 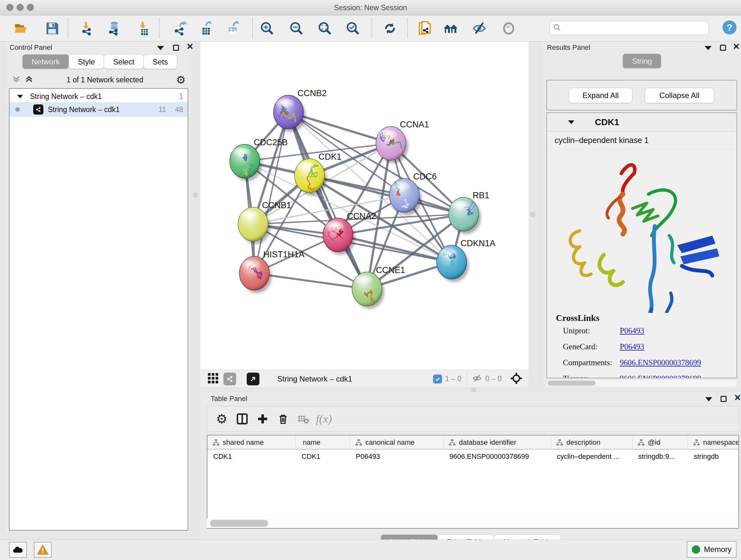 What do you see at coordinates (738, 398) in the screenshot?
I see `table-panel-close-button: ✕` at bounding box center [738, 398].